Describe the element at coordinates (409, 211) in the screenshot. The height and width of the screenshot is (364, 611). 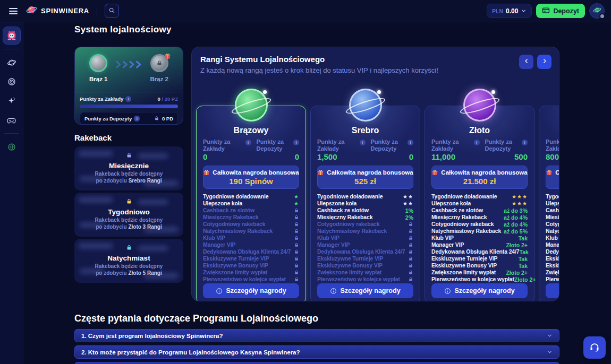
I see `feature-value: 1%` at that location.